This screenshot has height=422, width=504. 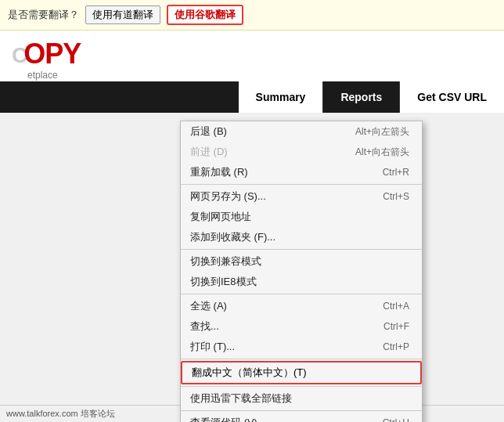 I want to click on nav-bar: Summary Reports Get CSV URL, so click(x=252, y=97).